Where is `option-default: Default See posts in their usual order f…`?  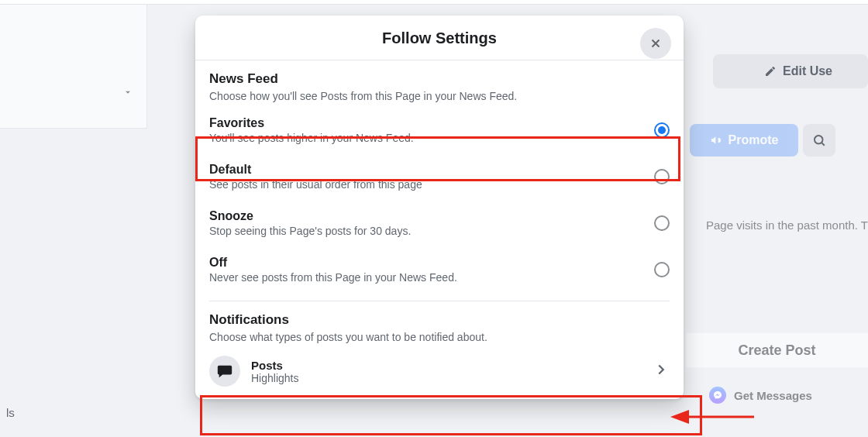 option-default: Default See posts in their usual order f… is located at coordinates (439, 177).